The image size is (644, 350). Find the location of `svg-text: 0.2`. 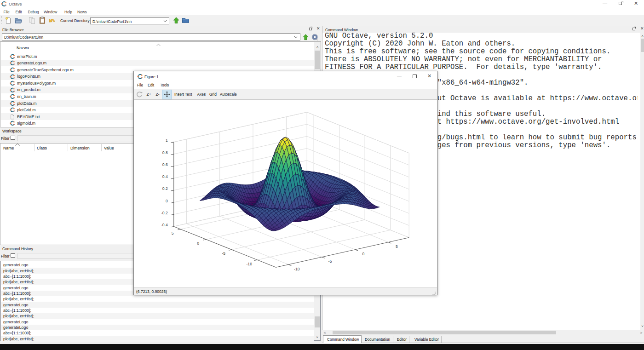

svg-text: 0.2 is located at coordinates (165, 189).